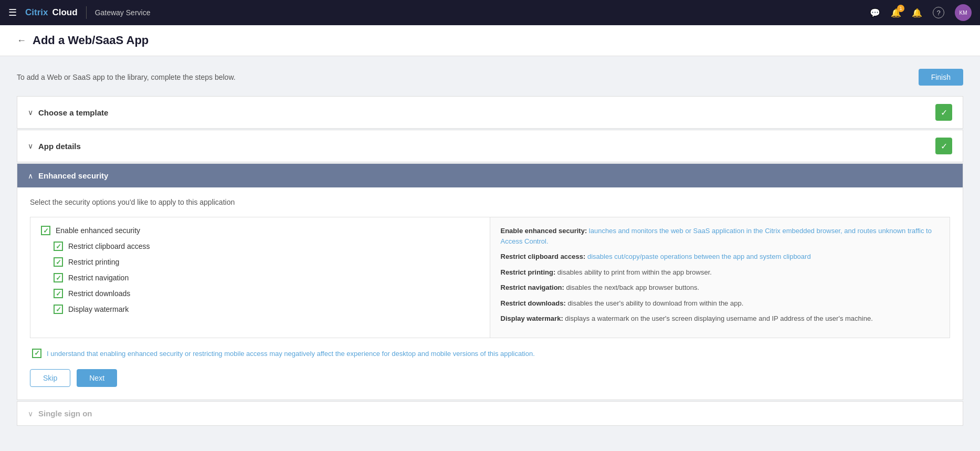 The width and height of the screenshot is (980, 451). What do you see at coordinates (55, 146) in the screenshot?
I see `app-details-left: ∨ App details` at bounding box center [55, 146].